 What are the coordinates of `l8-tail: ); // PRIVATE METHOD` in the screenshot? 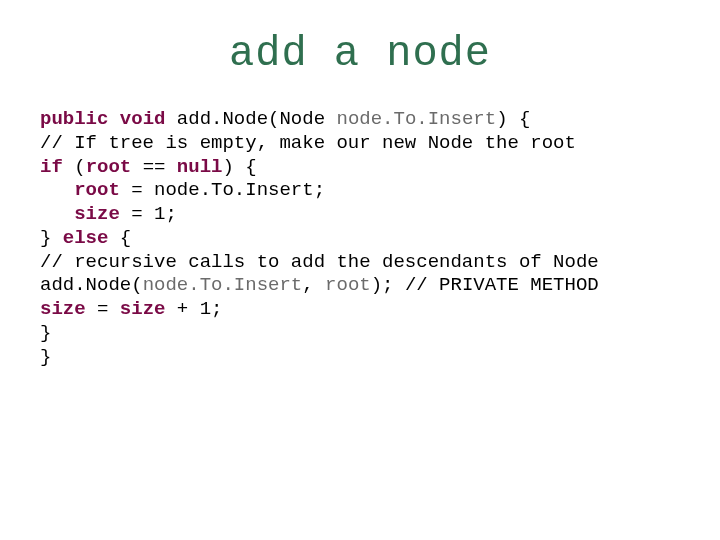 It's located at (485, 285).